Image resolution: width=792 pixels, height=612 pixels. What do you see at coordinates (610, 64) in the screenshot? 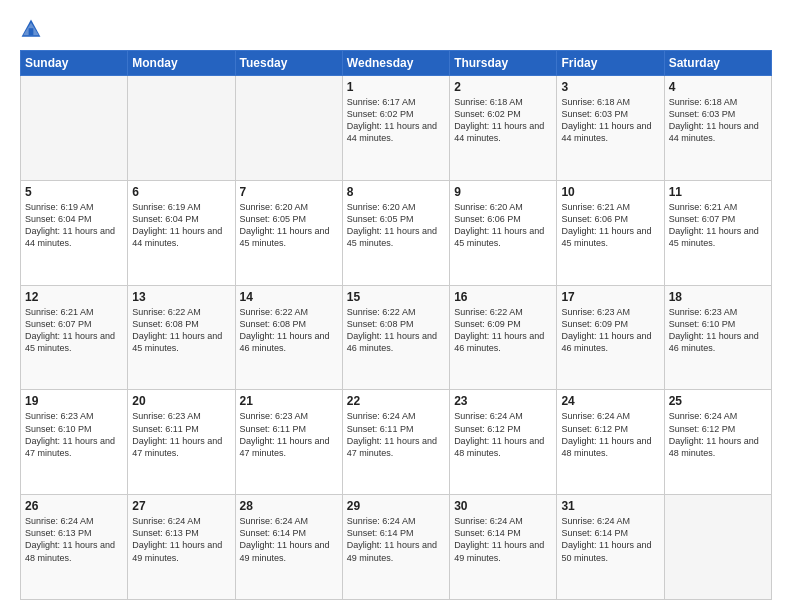
I see `weekday-header-friday: Friday` at bounding box center [610, 64].